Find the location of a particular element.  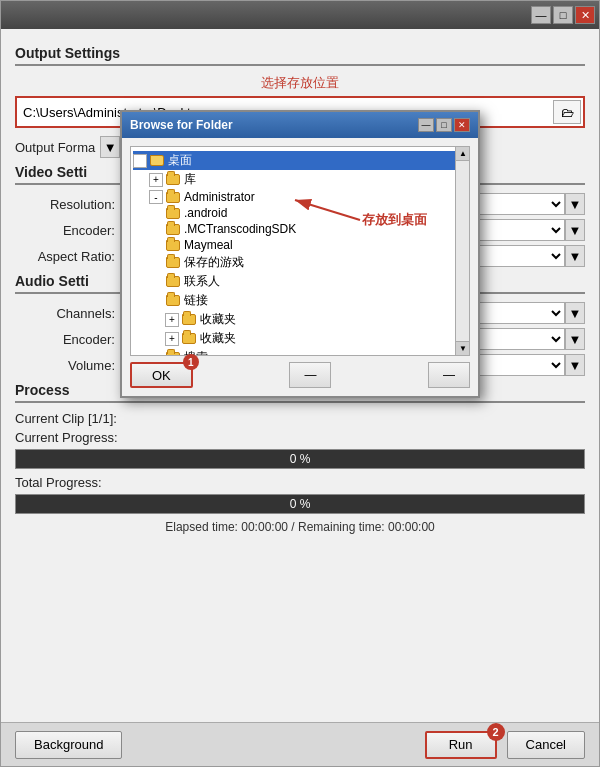

total-progress-label: Total Progress: is located at coordinates (80, 482).